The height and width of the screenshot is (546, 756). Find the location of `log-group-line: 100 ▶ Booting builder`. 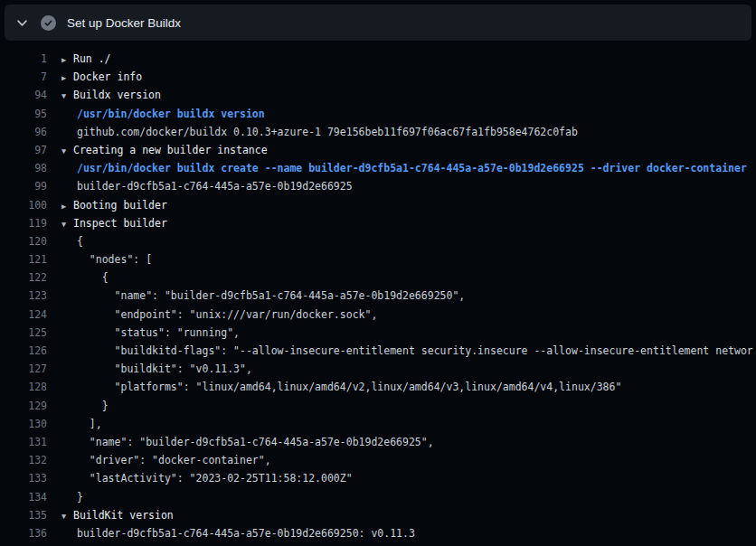

log-group-line: 100 ▶ Booting builder is located at coordinates (378, 205).